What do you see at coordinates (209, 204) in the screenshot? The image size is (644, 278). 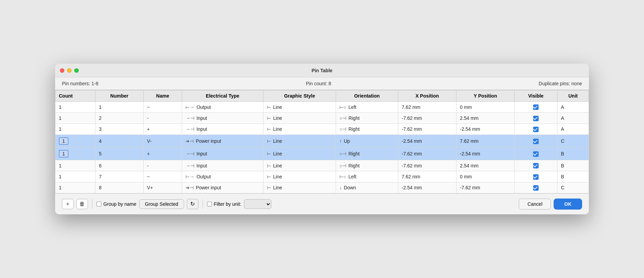 I see `filter-by-unit-checkbox` at bounding box center [209, 204].